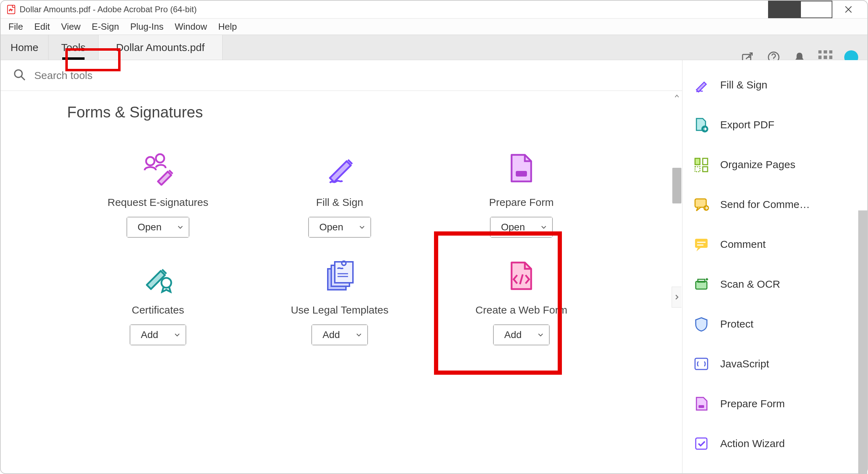  Describe the element at coordinates (677, 96) in the screenshot. I see `scroll-up-icon` at that location.